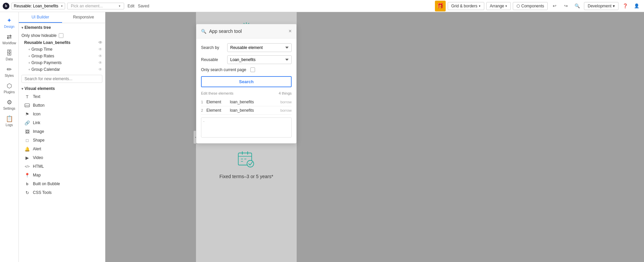  I want to click on visual-elements-collapse-icon: ▾, so click(22, 89).